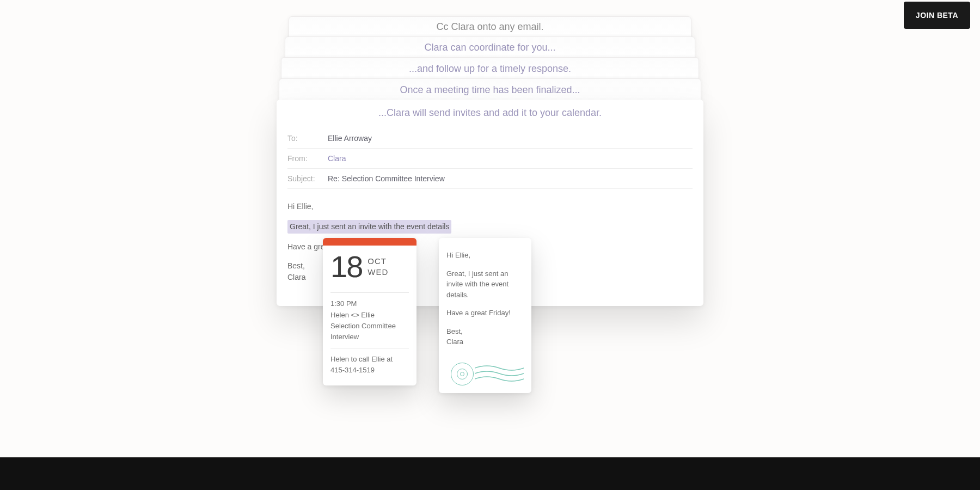 Image resolution: width=980 pixels, height=490 pixels. What do you see at coordinates (490, 90) in the screenshot?
I see `stacked-card-4: Once a meeting time has been finalized..…` at bounding box center [490, 90].